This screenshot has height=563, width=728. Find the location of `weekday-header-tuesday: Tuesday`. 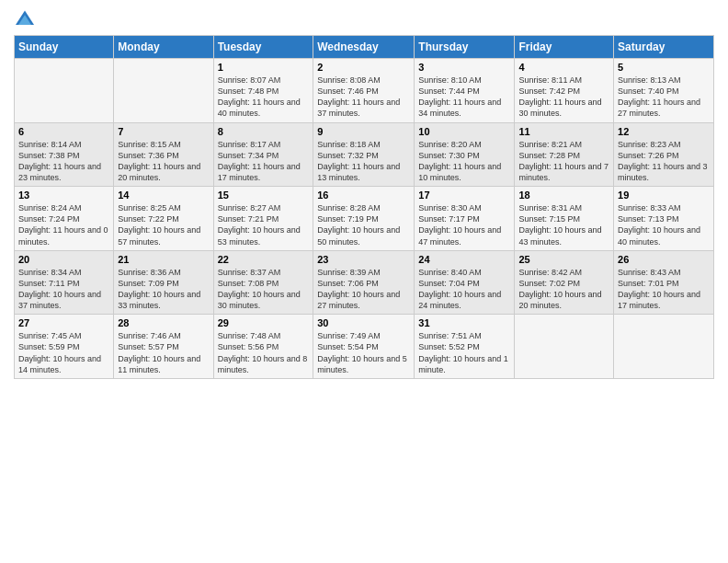

weekday-header-tuesday: Tuesday is located at coordinates (263, 48).